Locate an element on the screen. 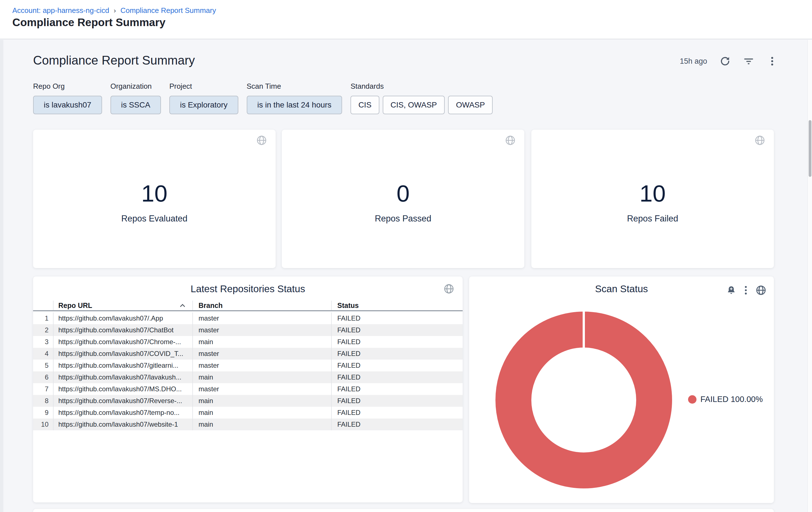 Image resolution: width=812 pixels, height=512 pixels. breadcrumb-page-link: Compliance Report Summary is located at coordinates (168, 10).